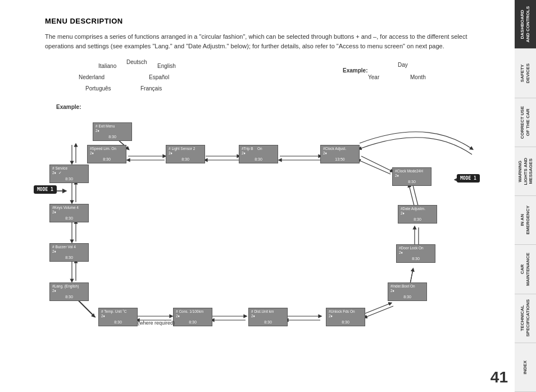 This screenshot has width=536, height=392. Describe the element at coordinates (417, 215) in the screenshot. I see `box-date-adjustm: #Date Adjustm. 2♦ 8:30` at that location.